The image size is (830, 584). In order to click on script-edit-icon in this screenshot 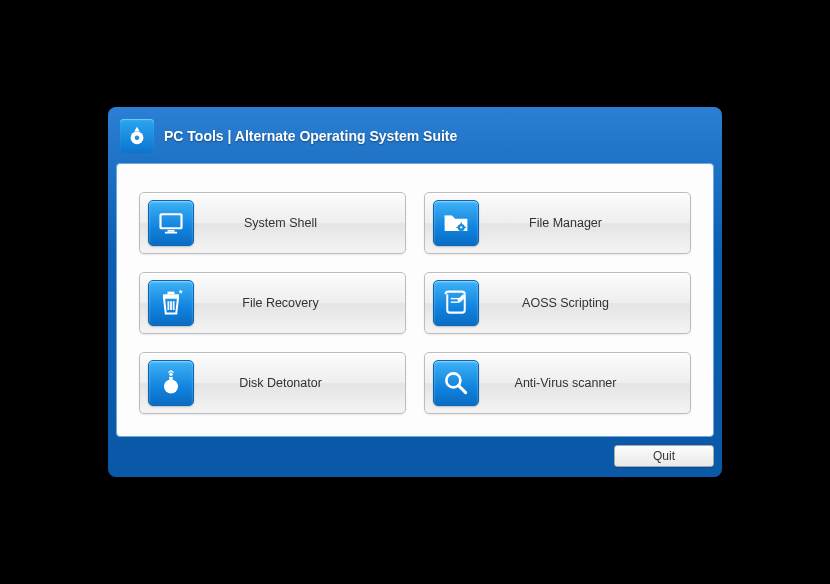, I will do `click(456, 303)`.